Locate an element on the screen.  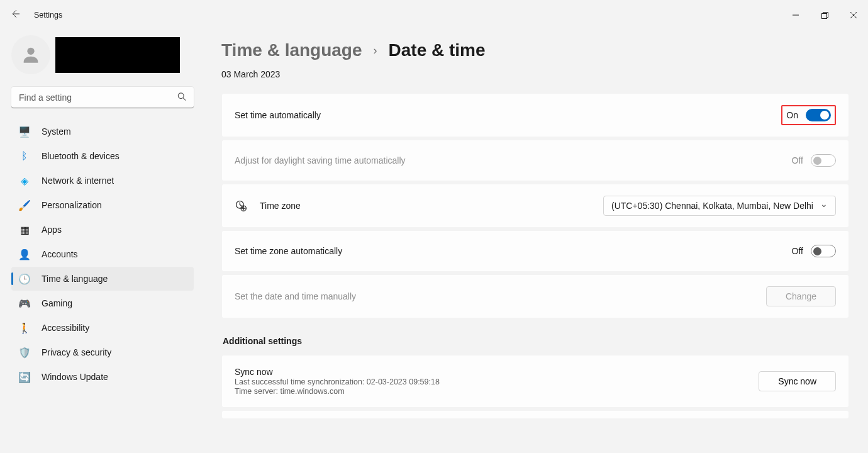
nav-label: Accessibility is located at coordinates (65, 328).